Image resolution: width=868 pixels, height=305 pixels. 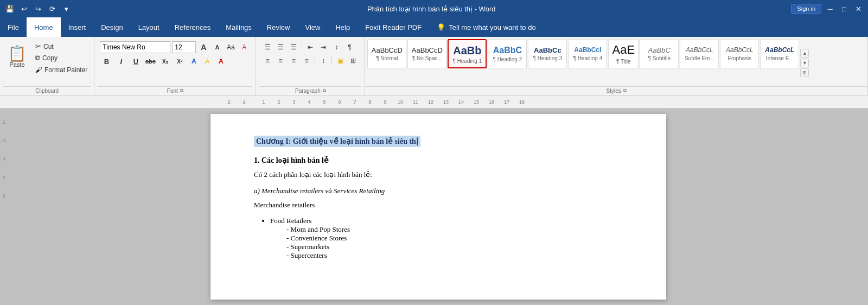 What do you see at coordinates (660, 50) in the screenshot?
I see `style-subtitle-preview: AaBbC` at bounding box center [660, 50].